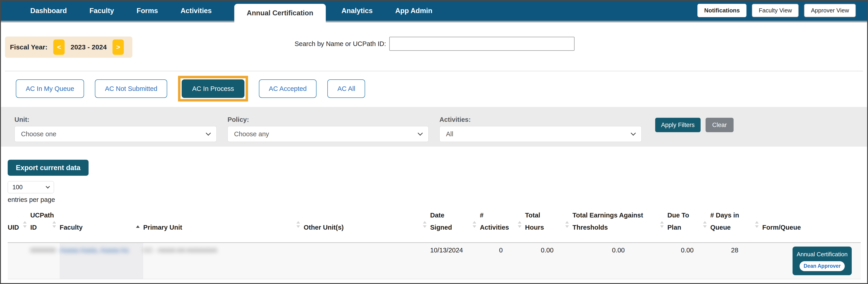 This screenshot has width=868, height=284. What do you see at coordinates (328, 120) in the screenshot?
I see `policy-label: Policy:` at bounding box center [328, 120].